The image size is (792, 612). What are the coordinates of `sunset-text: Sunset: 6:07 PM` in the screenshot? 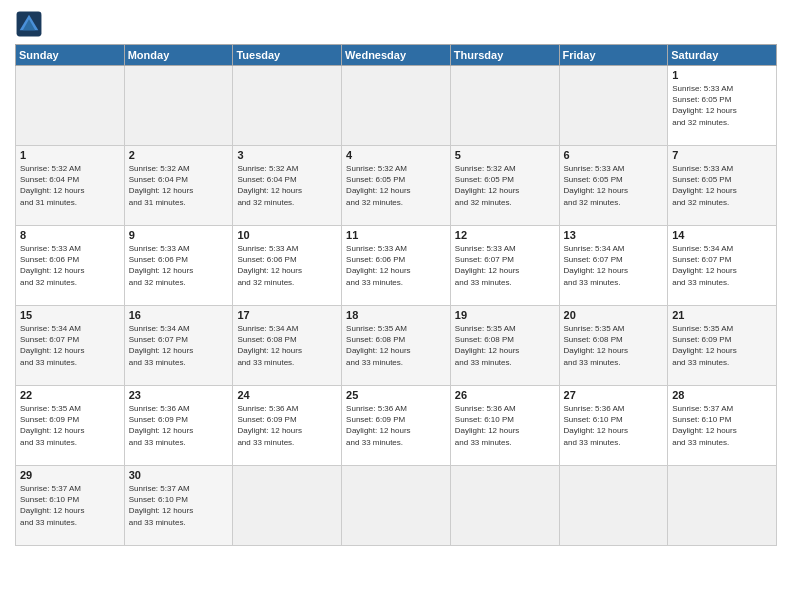 It's located at (50, 340).